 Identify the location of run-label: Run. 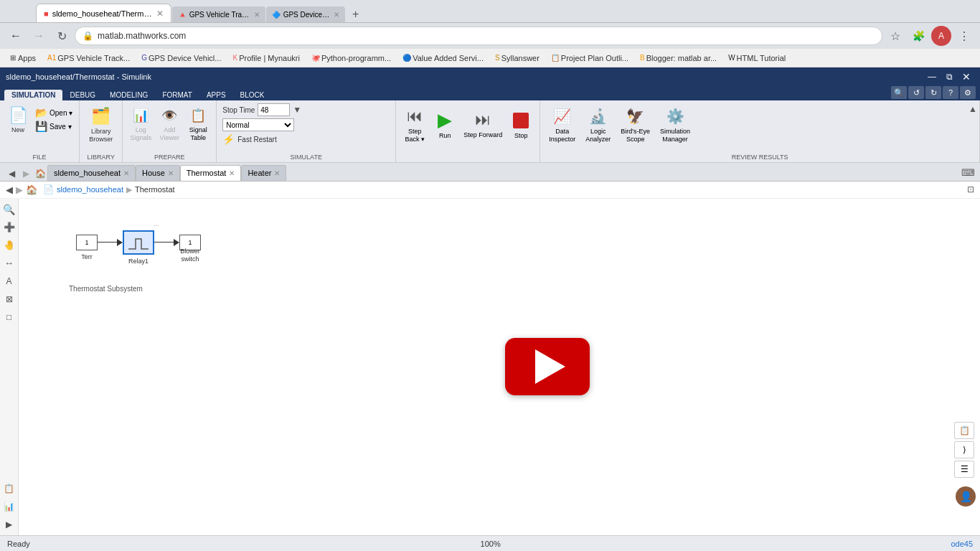
(445, 136).